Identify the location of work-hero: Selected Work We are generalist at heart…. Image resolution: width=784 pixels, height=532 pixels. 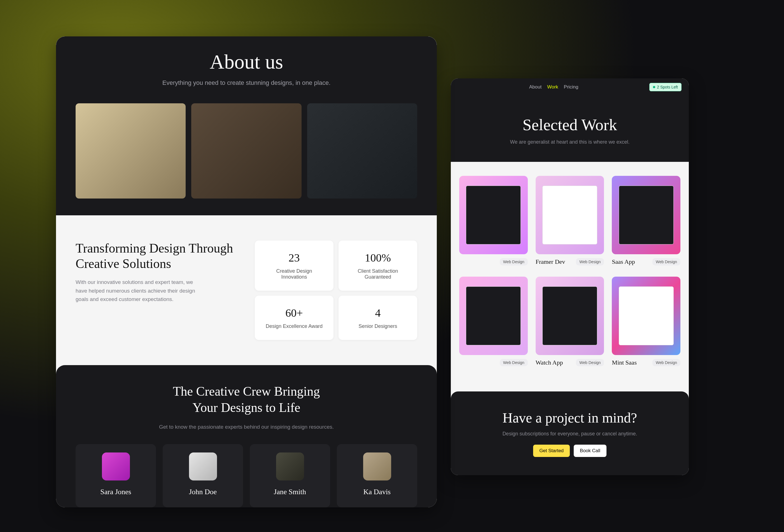
(570, 129).